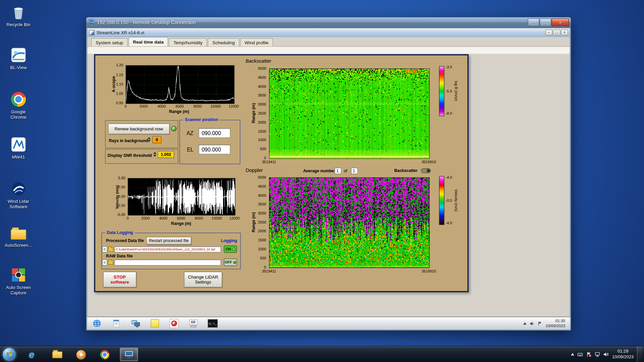 This screenshot has height=362, width=644. I want to click on processed-path-input: C:\Lidar\Data\Proc\2023\202309\20230910\…, so click(167, 249).